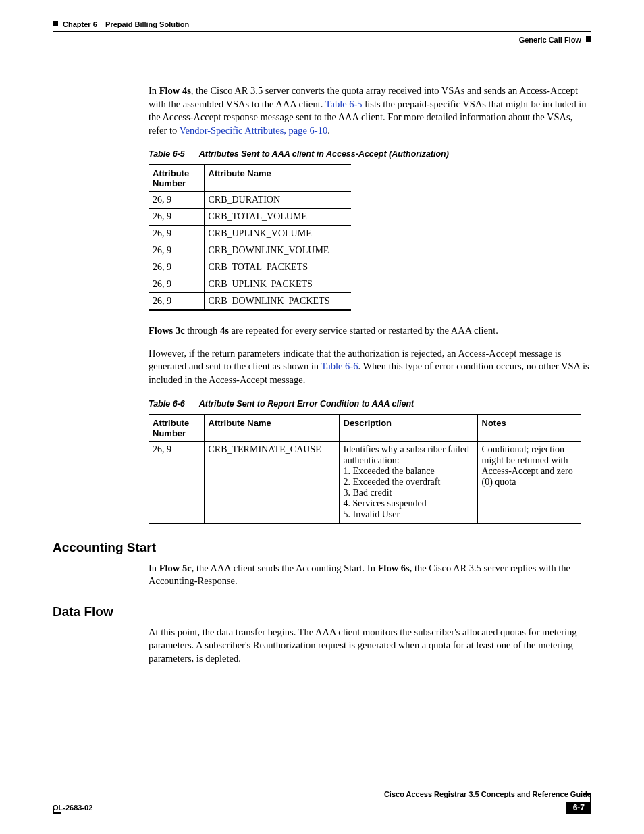  Describe the element at coordinates (250, 234) in the screenshot. I see `table-row: 26, 9CRB_UPLINK_VOLUME` at that location.